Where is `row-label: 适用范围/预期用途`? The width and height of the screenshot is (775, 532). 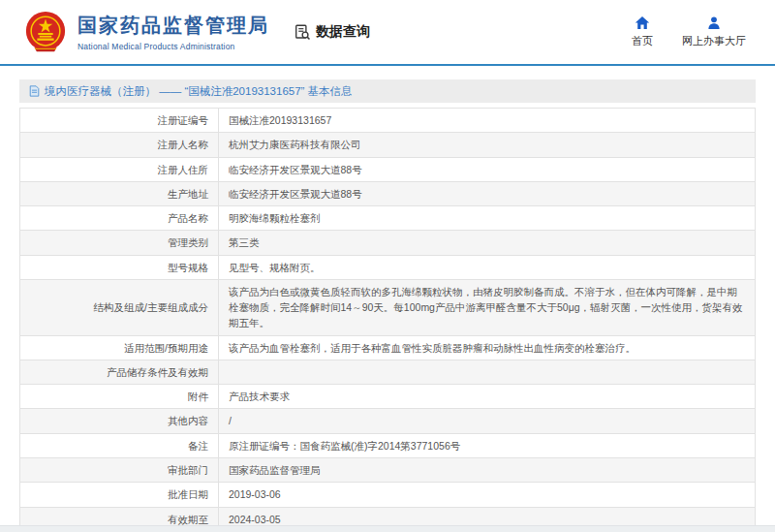 row-label: 适用范围/预期用途 is located at coordinates (120, 347).